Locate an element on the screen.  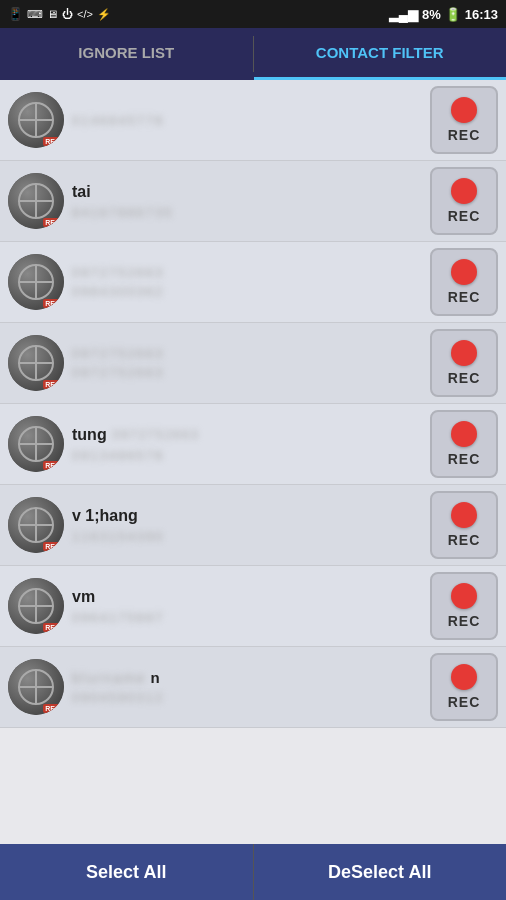
contact-phone: 1163154390 is located at coordinates (247, 536).